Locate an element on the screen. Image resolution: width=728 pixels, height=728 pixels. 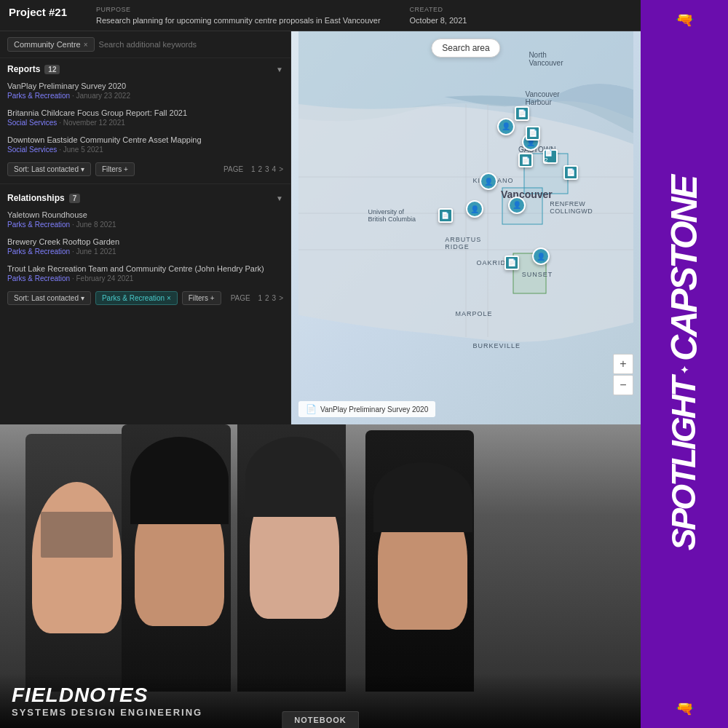
spotlight-text: SPOTLIGHT is located at coordinates (684, 464).